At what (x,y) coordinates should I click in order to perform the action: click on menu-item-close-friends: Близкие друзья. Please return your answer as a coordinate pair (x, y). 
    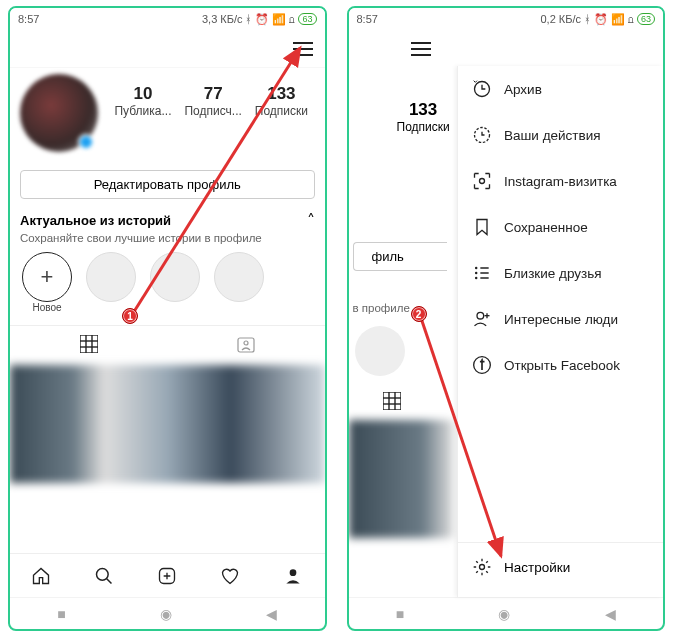
    Looking at the image, I should click on (560, 273).